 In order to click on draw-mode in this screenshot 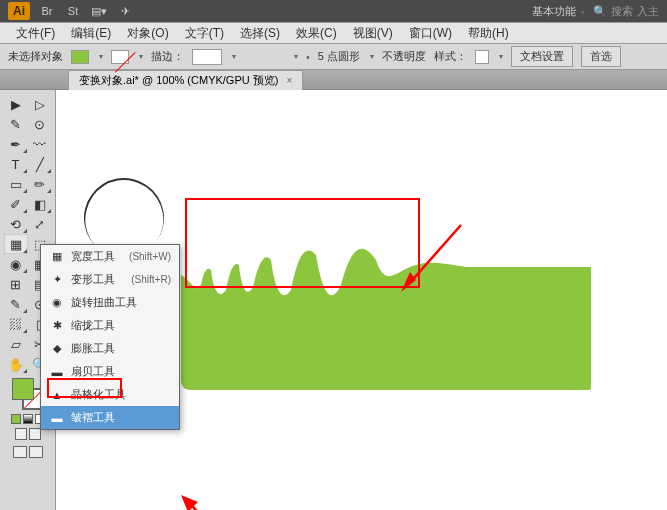, I will do `click(20, 452)`.